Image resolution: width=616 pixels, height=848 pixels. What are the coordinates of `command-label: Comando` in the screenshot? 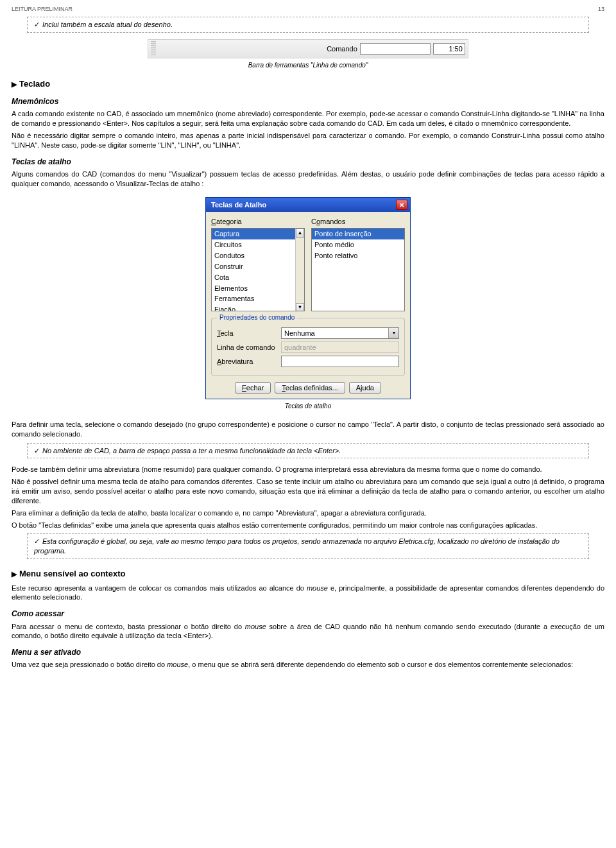 It's located at (342, 49).